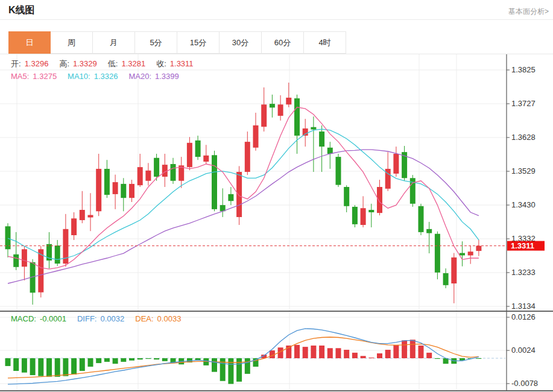  I want to click on tab-period-1: 周, so click(72, 42).